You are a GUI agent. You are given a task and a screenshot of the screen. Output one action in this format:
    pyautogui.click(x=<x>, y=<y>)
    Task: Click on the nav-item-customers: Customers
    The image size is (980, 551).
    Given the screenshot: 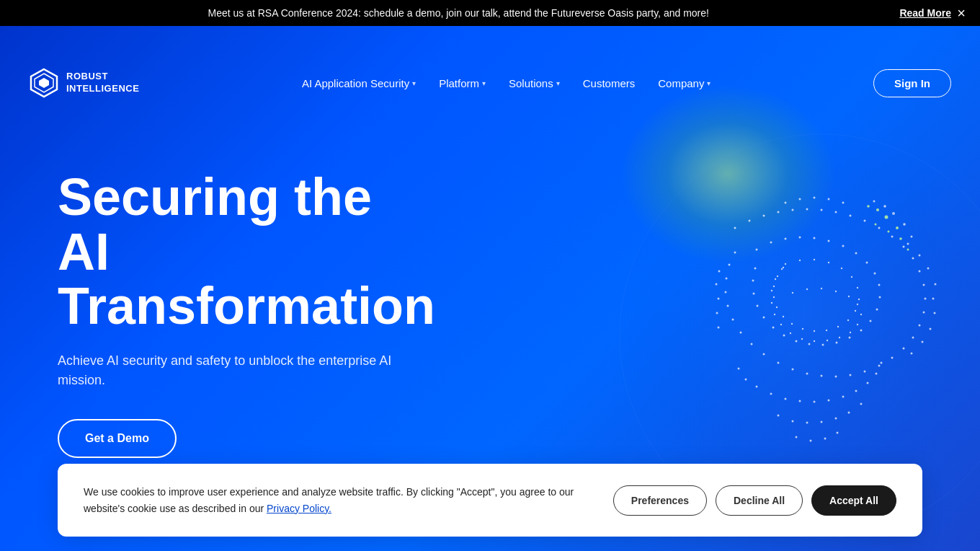 What is the action you would take?
    pyautogui.click(x=610, y=84)
    